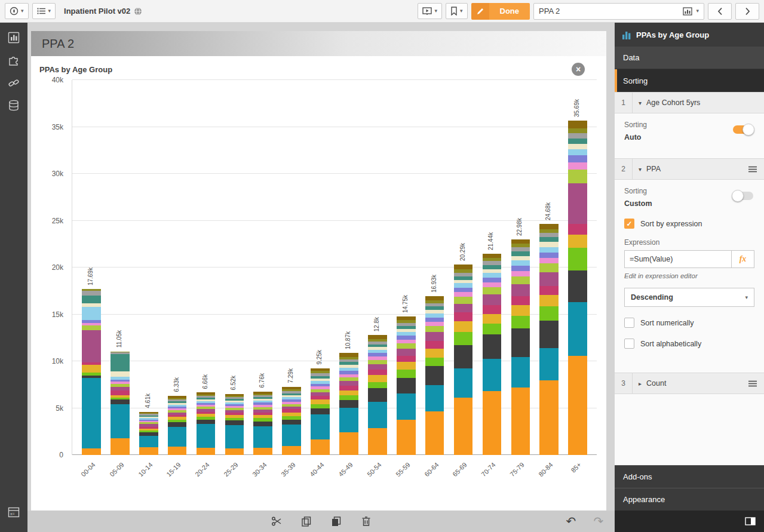 The height and width of the screenshot is (532, 764). I want to click on previous-sheet-button, so click(720, 11).